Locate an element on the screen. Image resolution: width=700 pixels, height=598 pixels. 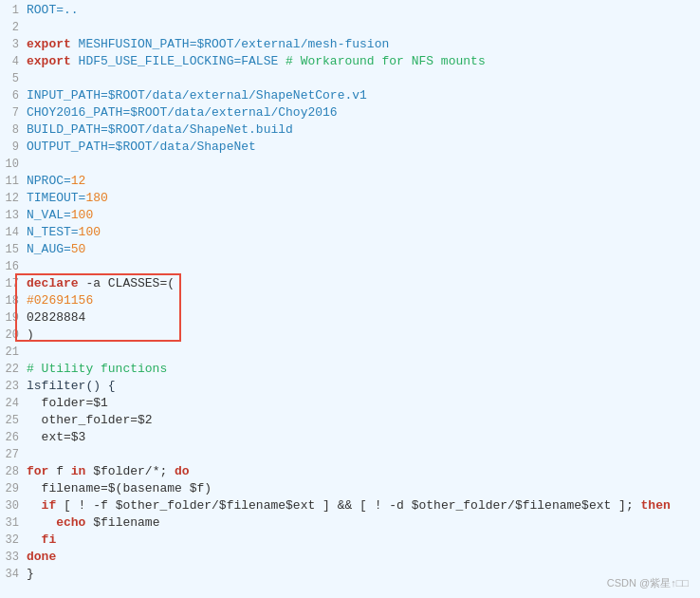
code-line: 18#02691156 is located at coordinates (350, 301).